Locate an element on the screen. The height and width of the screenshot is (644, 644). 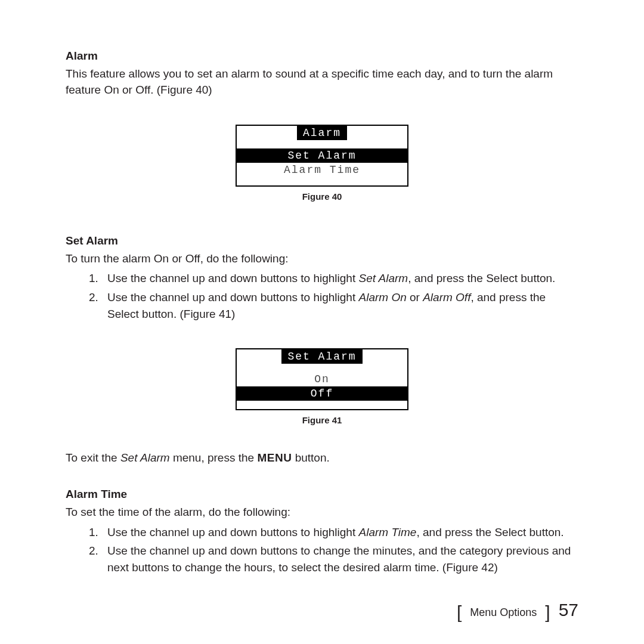
lcd-row-item: On is located at coordinates (322, 379).